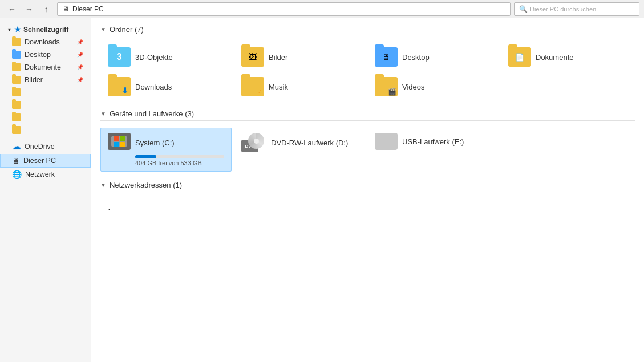  Describe the element at coordinates (46, 55) in the screenshot. I see `sidebar-item-desktop: Desktop 📌` at that location.